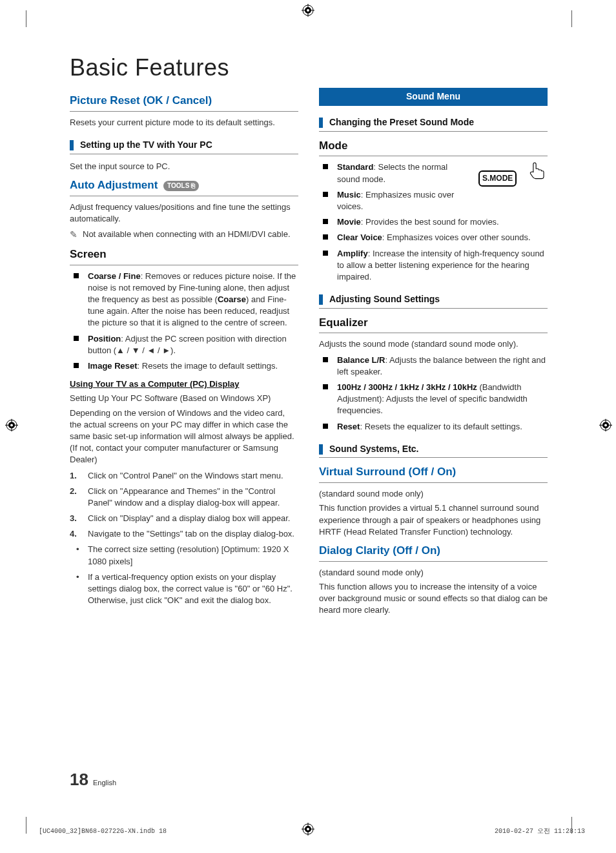  Describe the element at coordinates (184, 384) in the screenshot. I see `subheading-pc-display: Using Your TV as a Computer (PC) Display` at that location.